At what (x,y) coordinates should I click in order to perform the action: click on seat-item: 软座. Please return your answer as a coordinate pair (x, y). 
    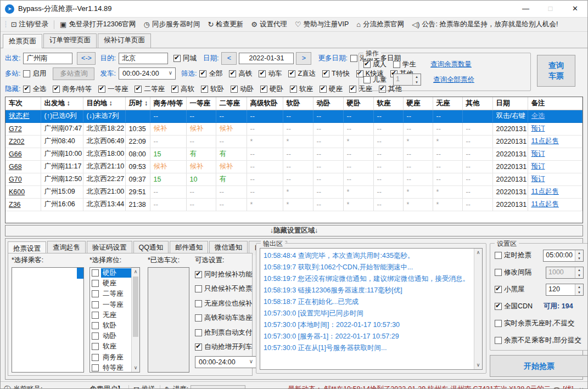
    Looking at the image, I should click on (111, 347).